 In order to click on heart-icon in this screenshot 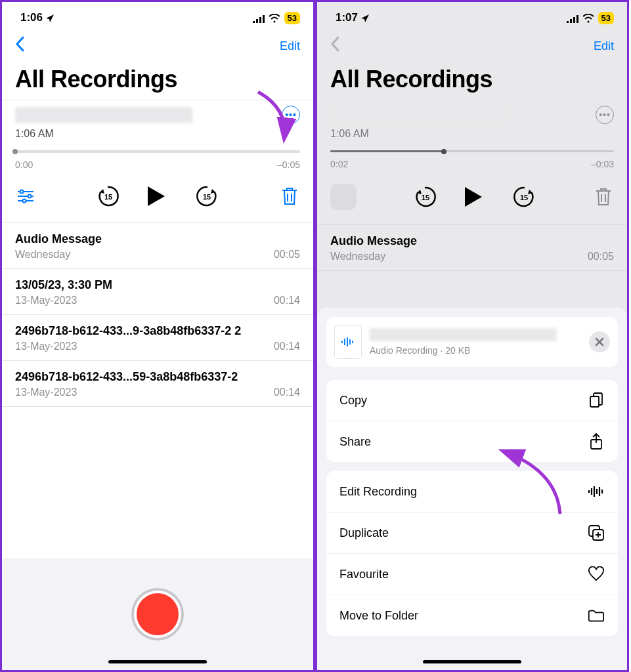, I will do `click(596, 574)`.